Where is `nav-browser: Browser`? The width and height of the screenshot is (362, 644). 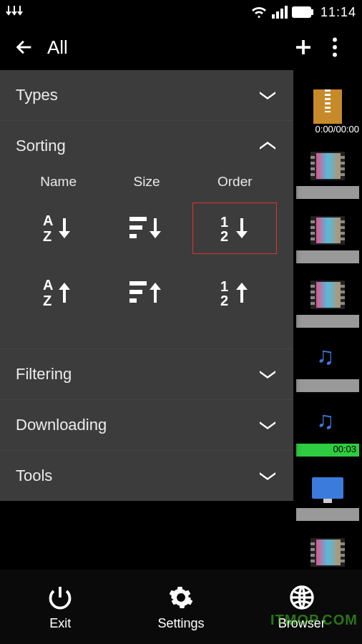
nav-browser: Browser is located at coordinates (302, 607).